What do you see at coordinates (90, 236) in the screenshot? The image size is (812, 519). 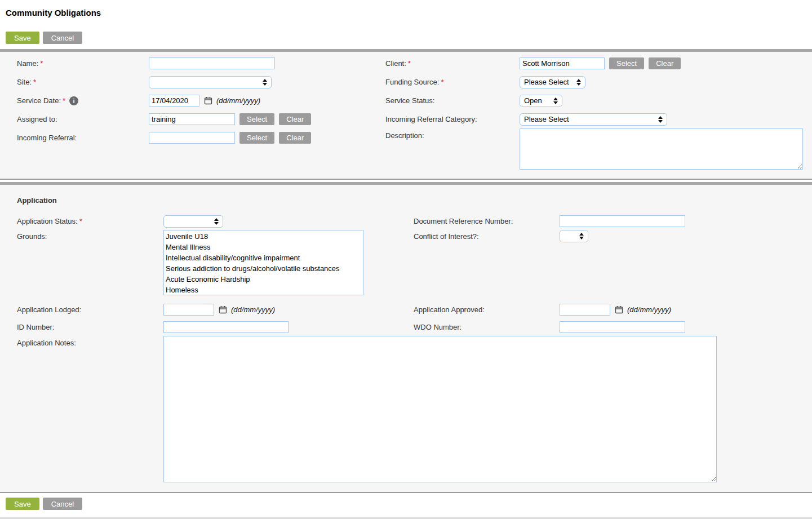 I see `grounds-label: Grounds:` at bounding box center [90, 236].